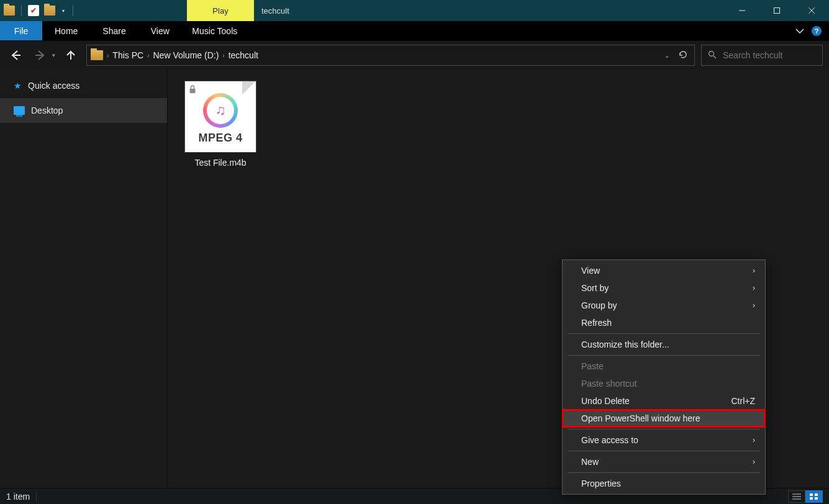 The height and width of the screenshot is (504, 829). Describe the element at coordinates (47, 110) in the screenshot. I see `sidebar-item-label: Desktop` at that location.